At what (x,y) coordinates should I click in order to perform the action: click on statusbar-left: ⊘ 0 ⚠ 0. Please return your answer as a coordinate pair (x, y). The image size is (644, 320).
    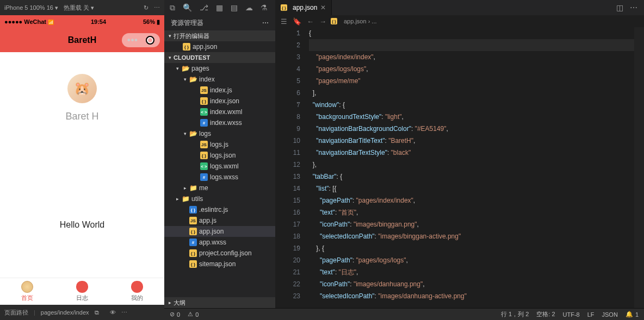
    Looking at the image, I should click on (220, 314).